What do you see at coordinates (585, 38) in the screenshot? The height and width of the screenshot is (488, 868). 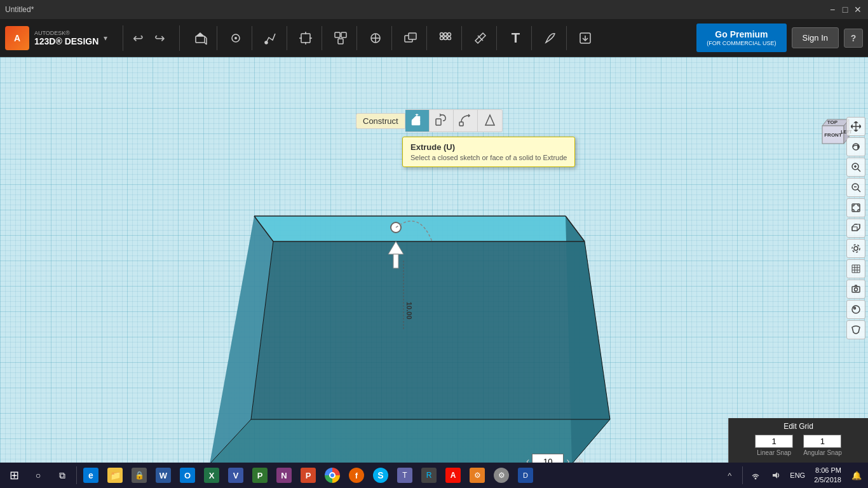 I see `import-button` at bounding box center [585, 38].